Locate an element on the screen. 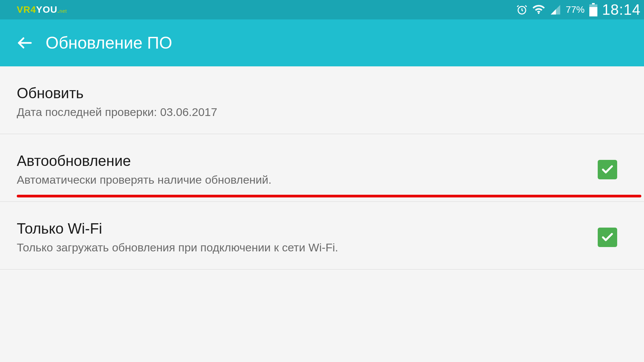  battery-icon is located at coordinates (593, 10).